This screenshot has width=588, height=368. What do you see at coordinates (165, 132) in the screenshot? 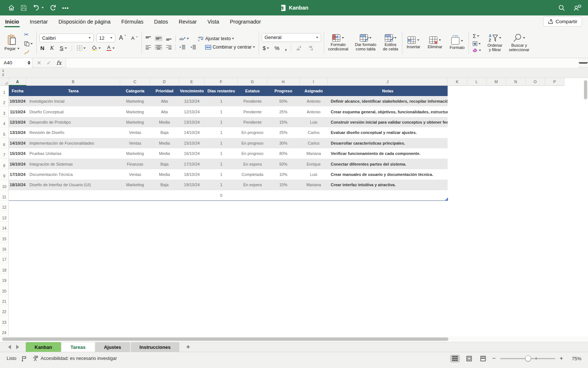
I see `cell-D5: Baja` at bounding box center [165, 132].